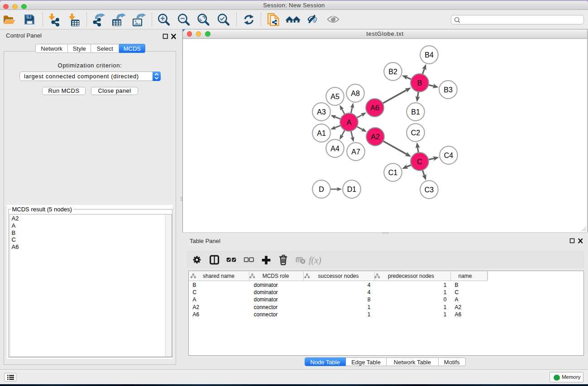 Image resolution: width=588 pixels, height=386 pixels. Describe the element at coordinates (449, 155) in the screenshot. I see `svg-text: C4` at that location.